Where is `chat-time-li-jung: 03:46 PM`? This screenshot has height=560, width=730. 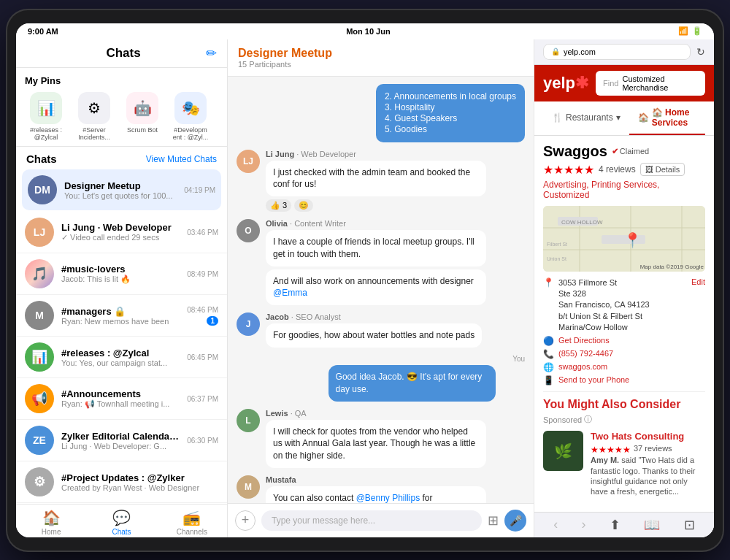 chat-time-li-jung: 03:46 PM is located at coordinates (203, 232).